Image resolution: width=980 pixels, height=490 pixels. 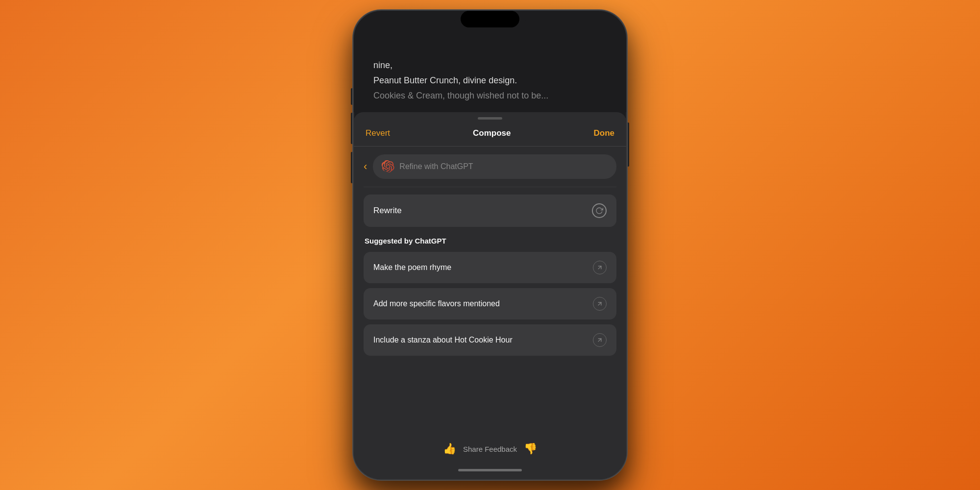 I want to click on suggestion-item-1: Add more specific flavors mentioned, so click(x=490, y=304).